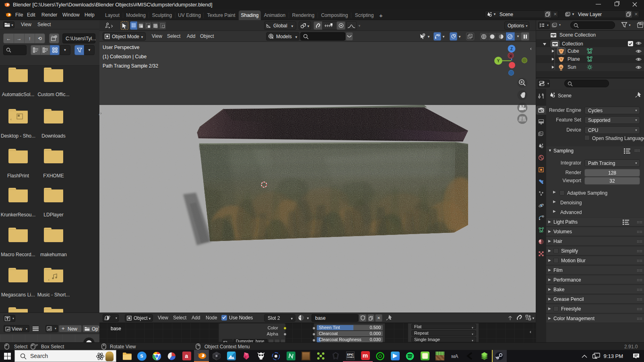 The width and height of the screenshot is (644, 362). Describe the element at coordinates (512, 49) in the screenshot. I see `svg-text: Z` at that location.